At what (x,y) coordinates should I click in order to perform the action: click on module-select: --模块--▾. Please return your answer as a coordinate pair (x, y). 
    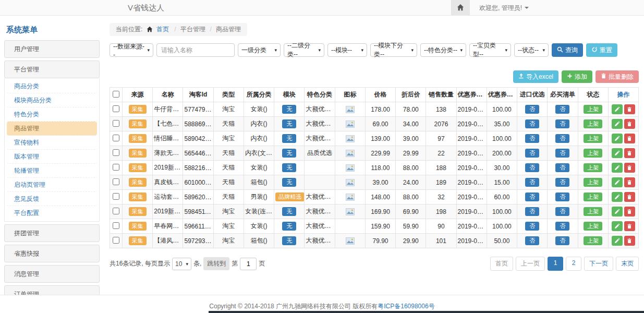
    Looking at the image, I should click on (347, 50).